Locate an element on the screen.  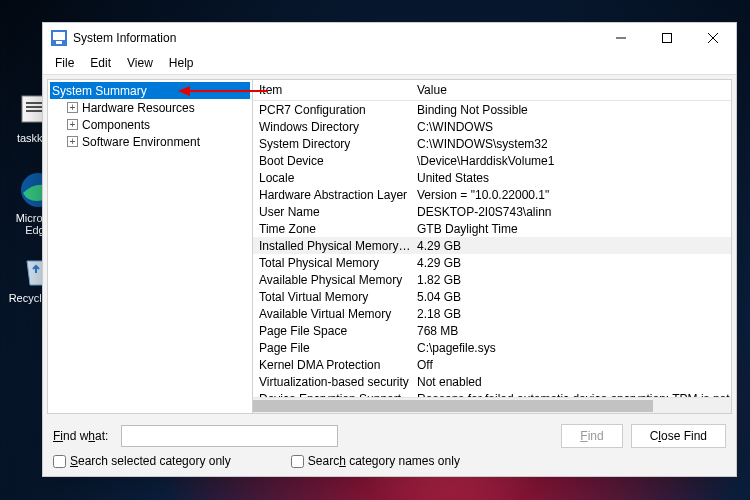
cell-item: User Name is located at coordinates (332, 212).